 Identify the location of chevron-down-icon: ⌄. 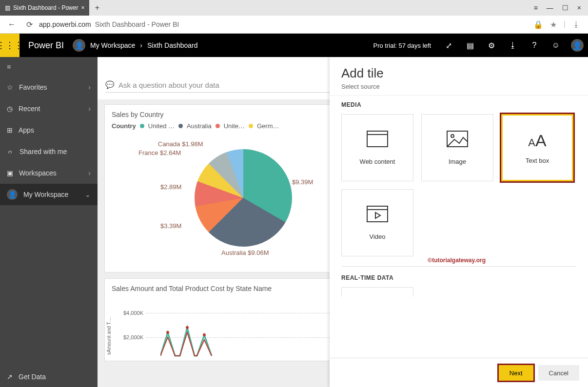
(88, 194).